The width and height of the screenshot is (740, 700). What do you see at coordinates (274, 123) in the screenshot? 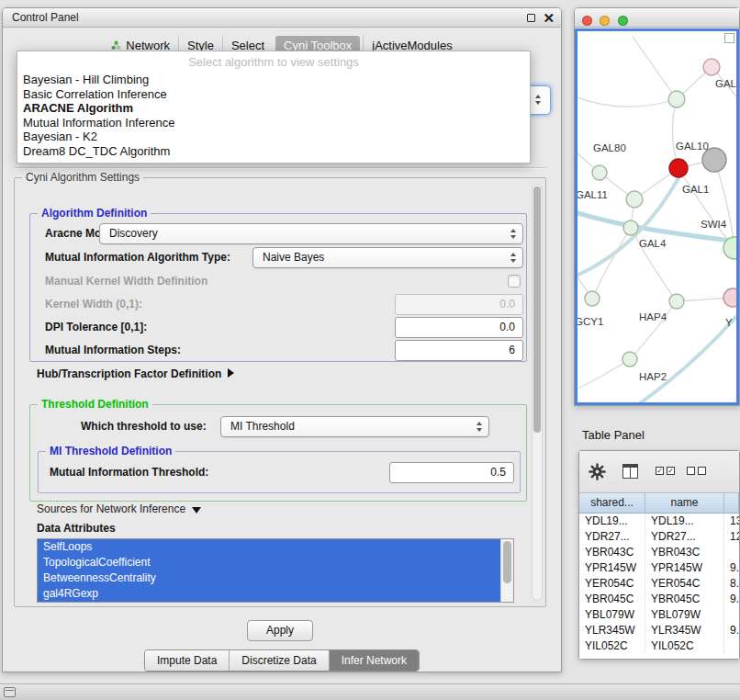
I see `algorithm-option-mutual-information-inference: Mutual Information Inference` at bounding box center [274, 123].